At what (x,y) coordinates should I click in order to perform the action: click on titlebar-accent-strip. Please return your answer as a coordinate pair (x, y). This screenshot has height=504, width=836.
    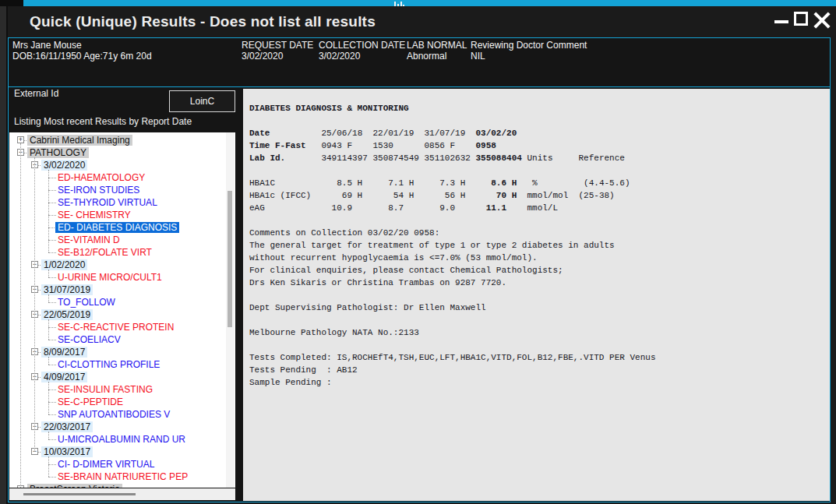
    Looking at the image, I should click on (418, 3).